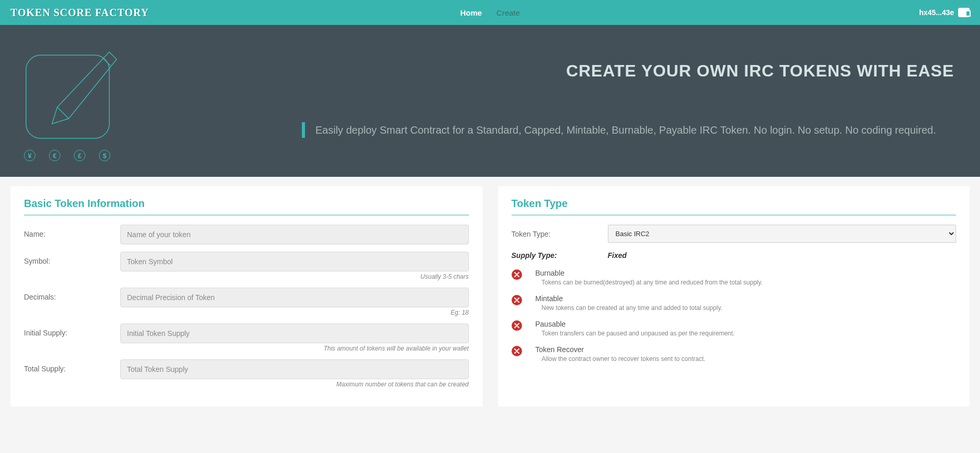  Describe the element at coordinates (72, 294) in the screenshot. I see `decimals-label: Decimals:` at that location.